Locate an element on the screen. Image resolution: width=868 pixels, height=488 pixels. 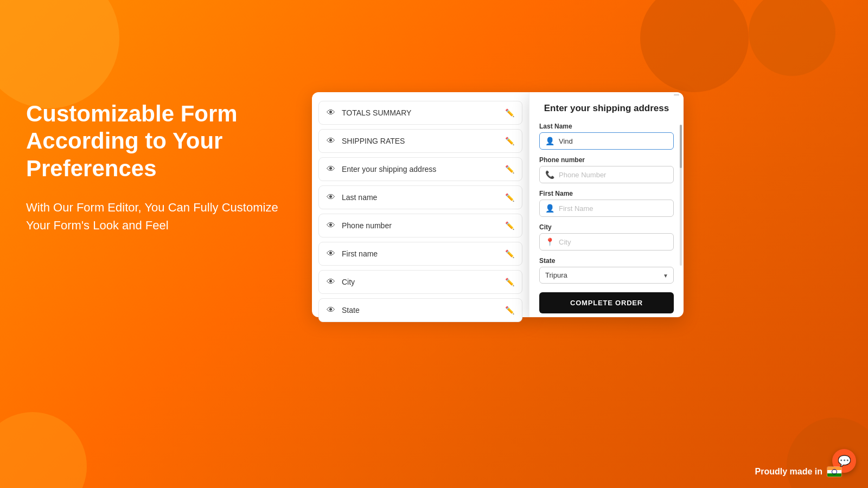
shipping-form-panel: Enter your shipping address Last Name 👤 … is located at coordinates (607, 205).